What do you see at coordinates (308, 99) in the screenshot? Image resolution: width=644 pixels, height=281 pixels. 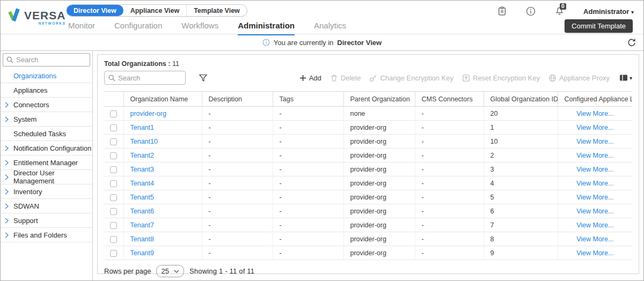 I see `column-header-tags: Tags` at bounding box center [308, 99].